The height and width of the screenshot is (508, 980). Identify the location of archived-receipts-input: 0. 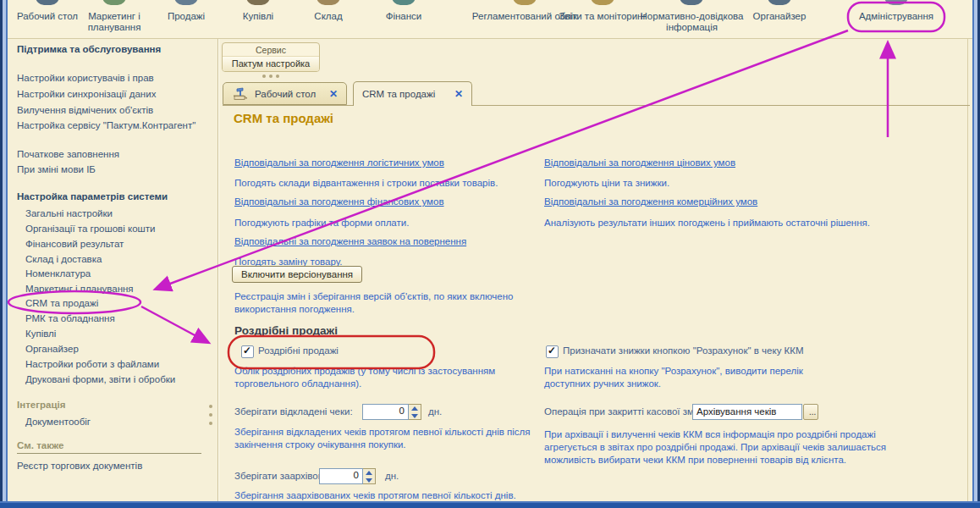
(341, 476).